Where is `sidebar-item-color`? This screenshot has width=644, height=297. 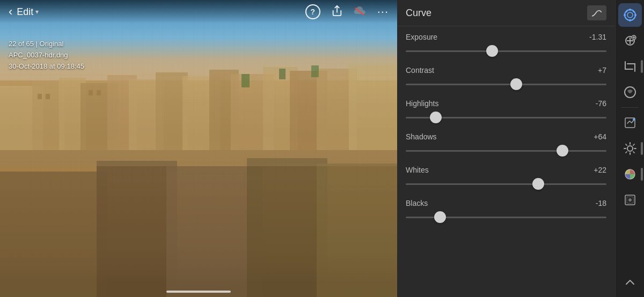 sidebar-item-color is located at coordinates (630, 174).